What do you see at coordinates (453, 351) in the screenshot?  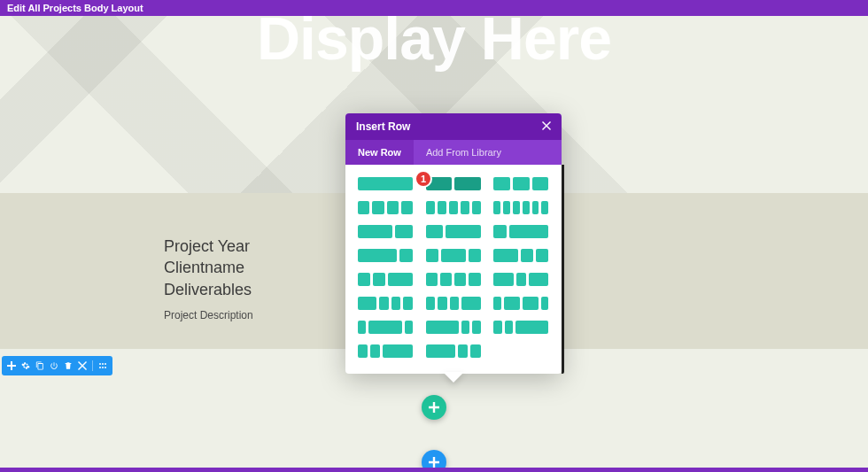 I see `layout-3-1s` at bounding box center [453, 351].